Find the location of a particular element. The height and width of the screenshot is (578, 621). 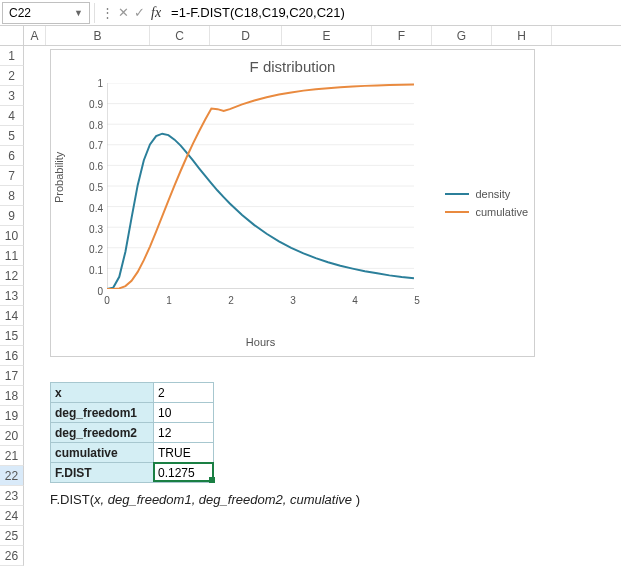

formula-input is located at coordinates (394, 12).